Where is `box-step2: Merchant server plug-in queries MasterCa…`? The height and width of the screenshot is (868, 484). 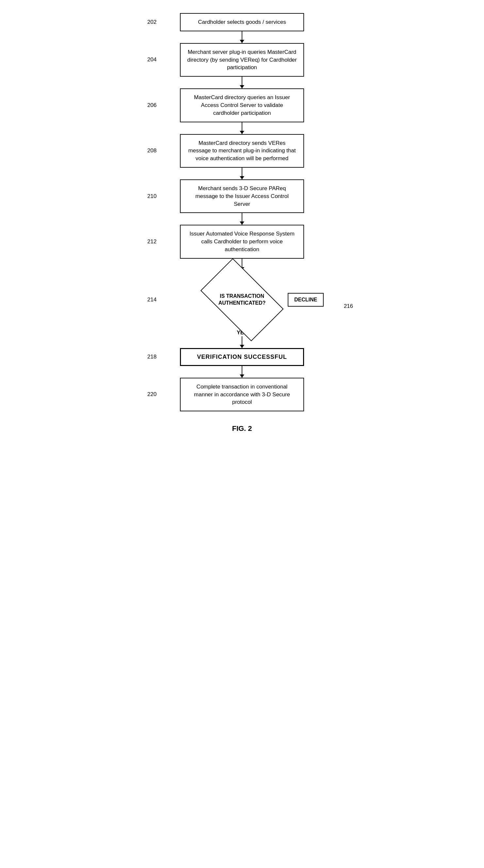 box-step2: Merchant server plug-in queries MasterCa… is located at coordinates (242, 60).